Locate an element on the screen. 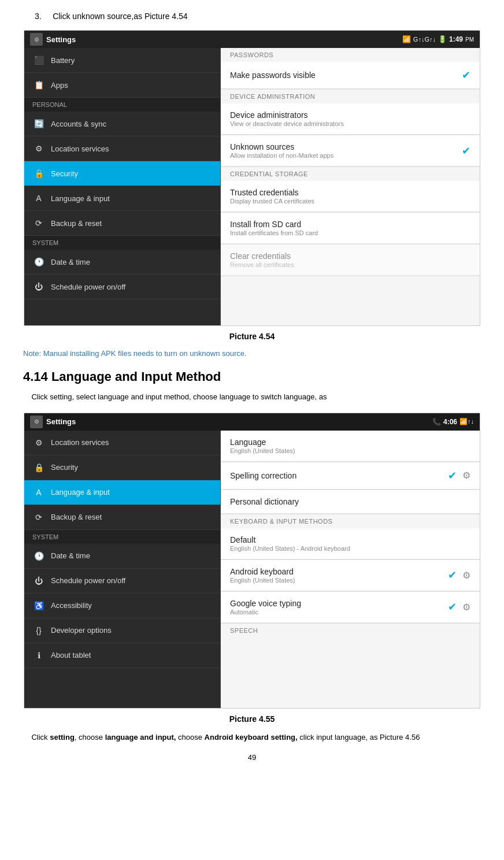  sidebar-label-schedule: Schedule power on/off is located at coordinates (88, 287).